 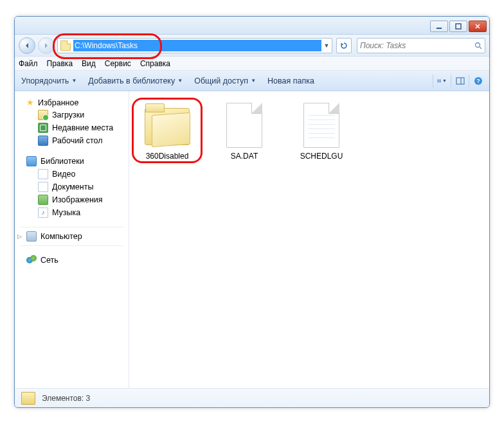 I want to click on sidebar-music: ♪Музыка, so click(x=72, y=213).